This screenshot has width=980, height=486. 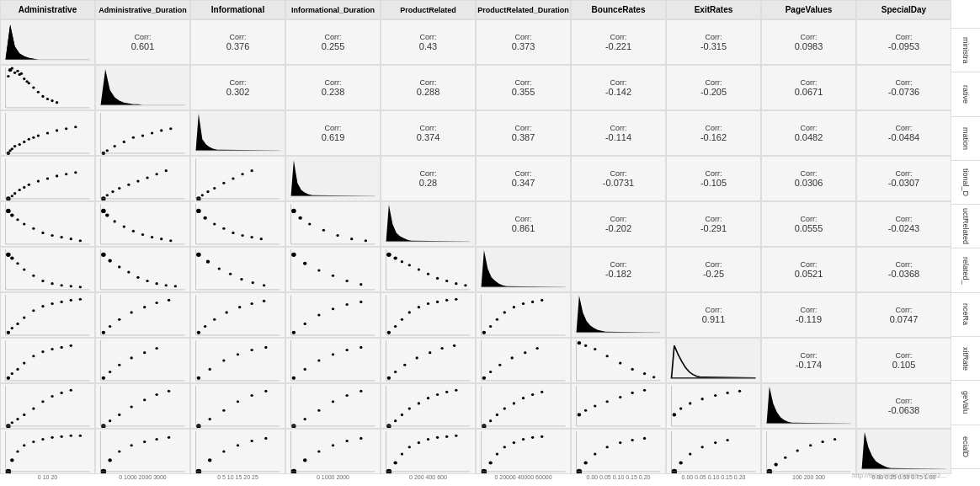 What do you see at coordinates (524, 42) in the screenshot?
I see `corr-0-5: Corr:0.373` at bounding box center [524, 42].